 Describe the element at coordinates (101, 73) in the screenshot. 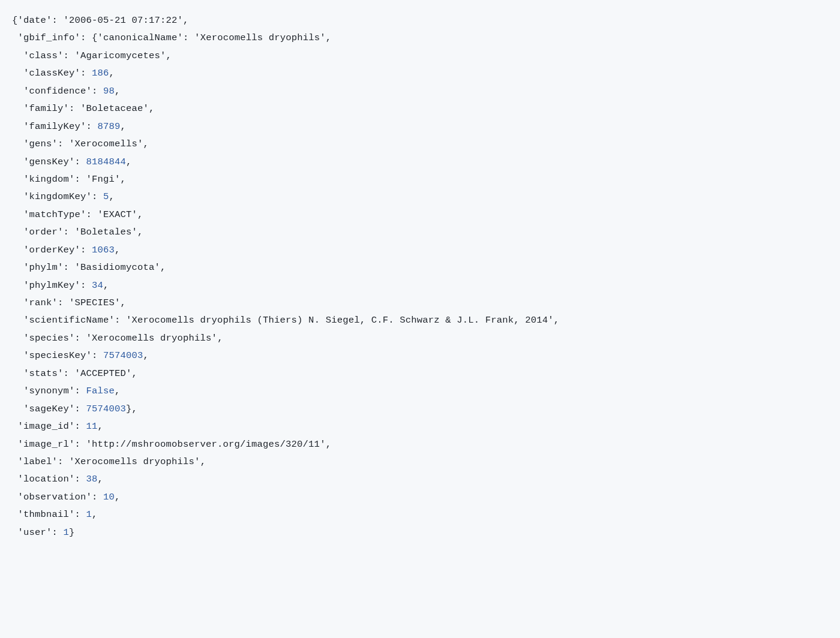

I see `value-classKey: 186` at that location.